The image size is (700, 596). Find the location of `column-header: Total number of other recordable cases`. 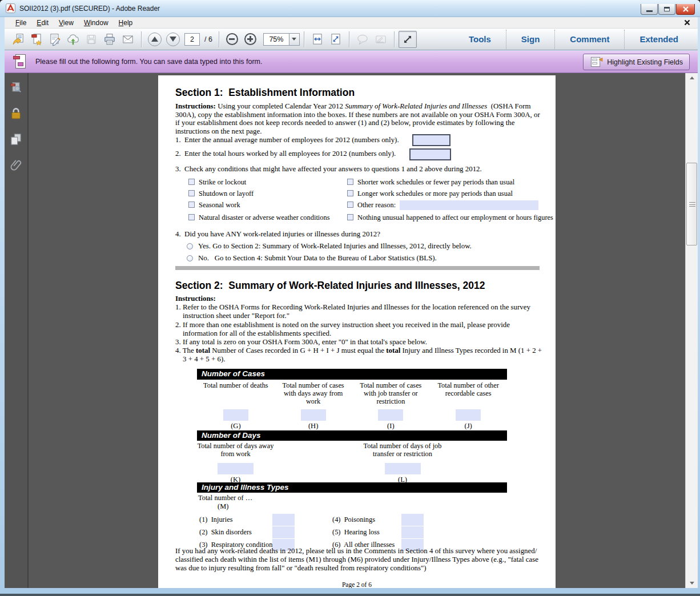

column-header: Total number of other recordable cases is located at coordinates (468, 395).